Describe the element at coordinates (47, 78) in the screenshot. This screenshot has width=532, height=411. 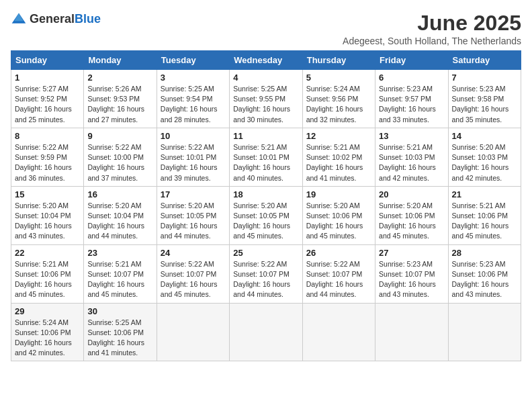
I see `day-number: 1` at that location.